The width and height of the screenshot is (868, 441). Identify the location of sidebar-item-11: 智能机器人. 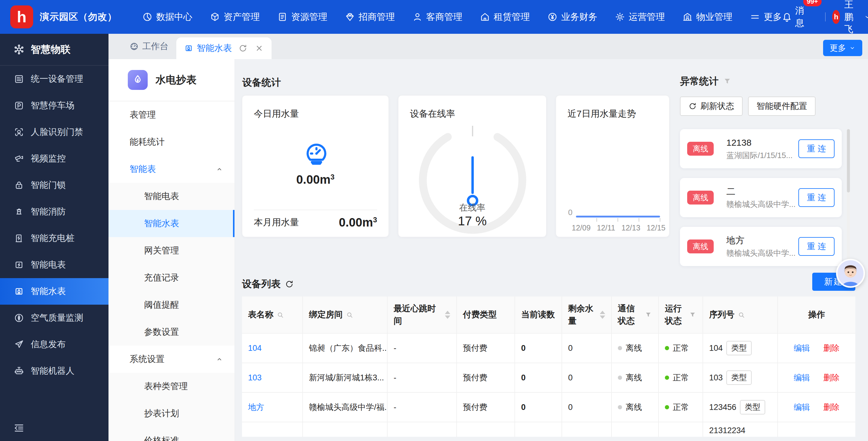
(54, 371).